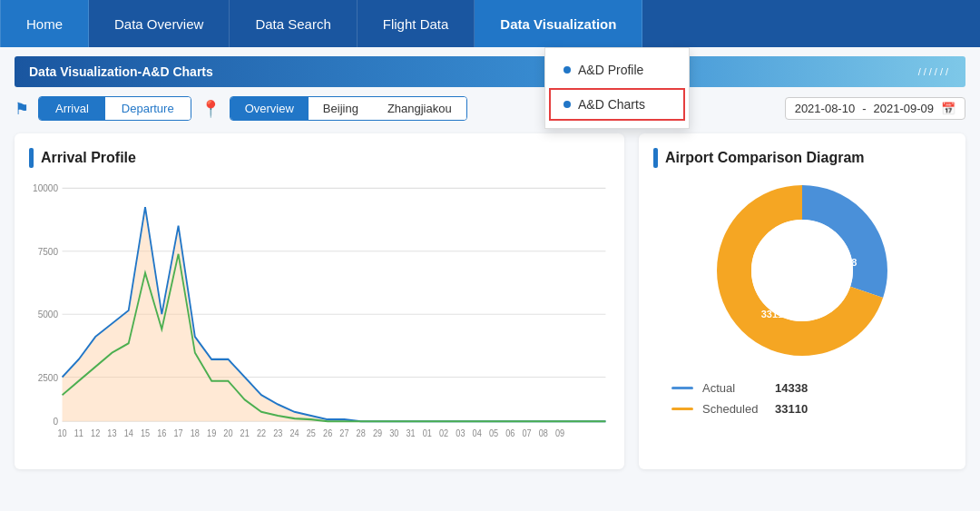 The width and height of the screenshot is (980, 511). I want to click on dropdown-item-and-profile: A&D Profile, so click(617, 70).